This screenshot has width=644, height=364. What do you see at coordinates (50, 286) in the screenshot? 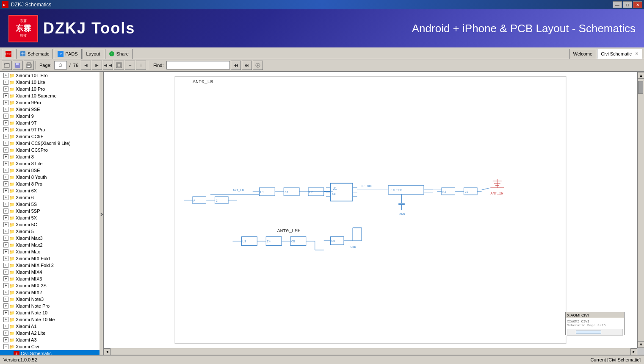
I see `tree-item-xiaomi-mix2s: + 📁 Xiaomi MIX 2S` at bounding box center [50, 286].